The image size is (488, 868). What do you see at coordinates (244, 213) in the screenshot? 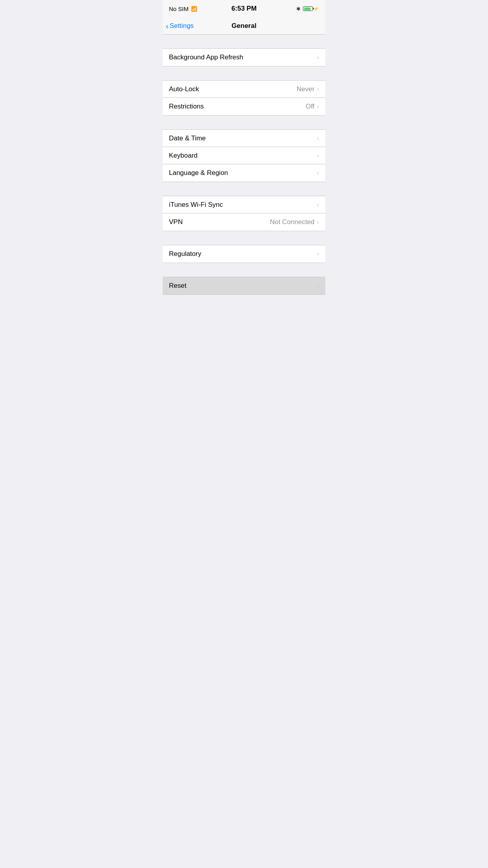
I see `section-itunes-vpn: iTunes Wi-Fi Sync › VPN Not Connected ›` at bounding box center [244, 213].